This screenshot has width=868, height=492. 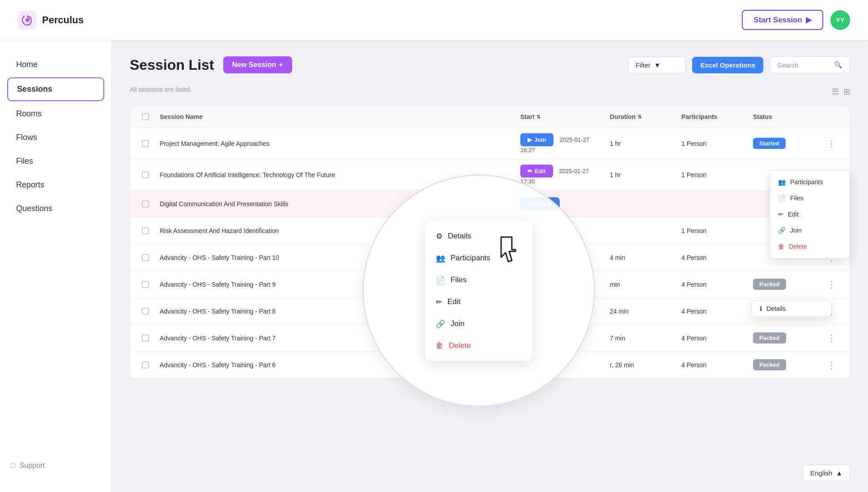 What do you see at coordinates (55, 208) in the screenshot?
I see `sidebar-item-questions: Questions` at bounding box center [55, 208].